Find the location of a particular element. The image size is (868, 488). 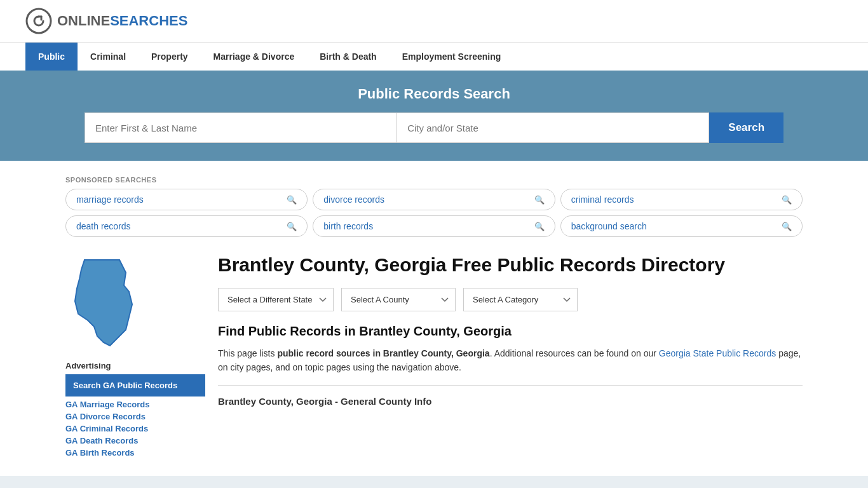

sidebar-link-death: GA Death Records is located at coordinates (102, 441).